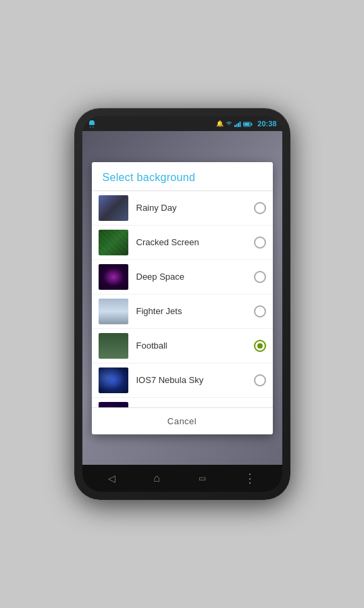  I want to click on back-button, so click(112, 478).